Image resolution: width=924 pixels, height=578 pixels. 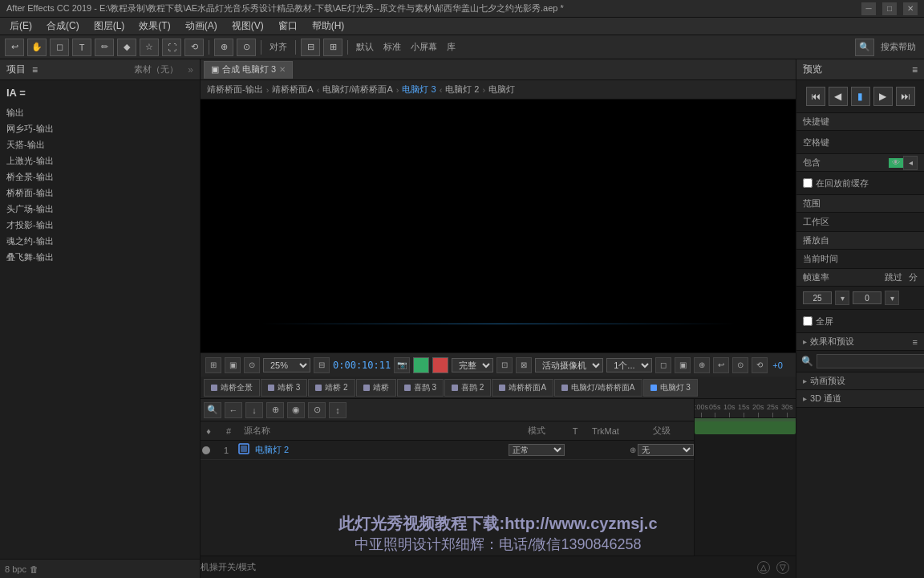 What do you see at coordinates (21, 26) in the screenshot?
I see `menu-item-e: 后(E)` at bounding box center [21, 26].